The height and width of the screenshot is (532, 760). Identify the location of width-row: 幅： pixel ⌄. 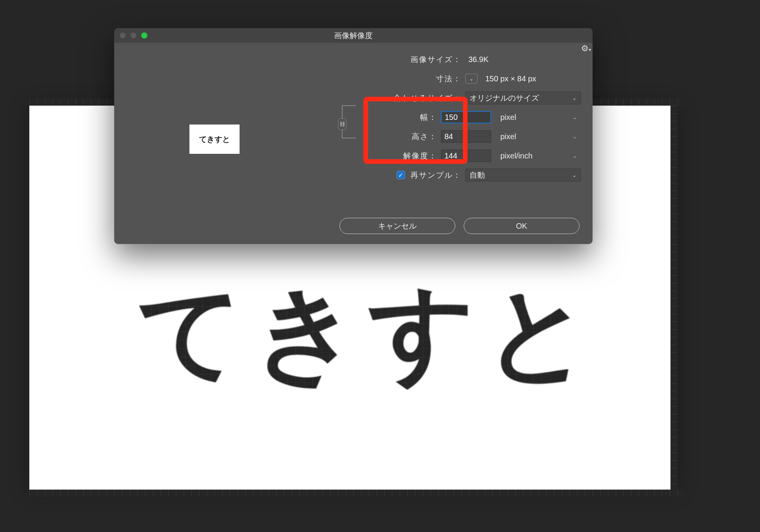
(461, 117).